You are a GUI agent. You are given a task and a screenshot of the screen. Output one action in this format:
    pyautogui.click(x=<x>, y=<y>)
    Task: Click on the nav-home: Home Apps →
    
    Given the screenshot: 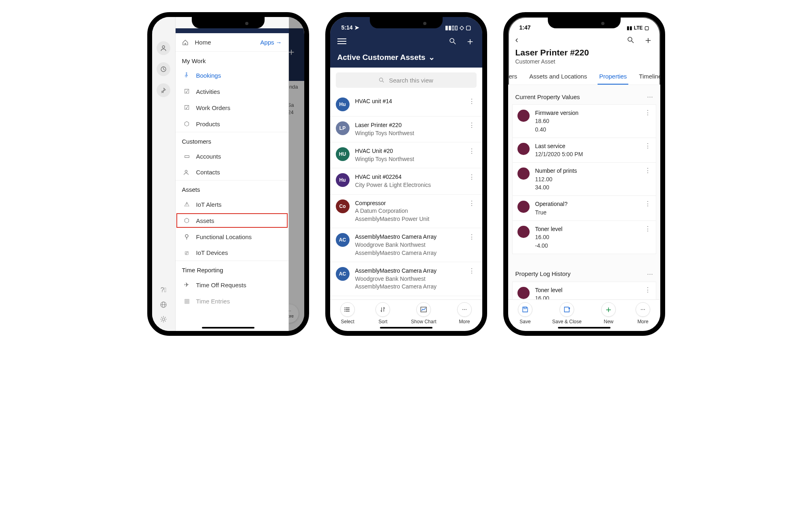 What is the action you would take?
    pyautogui.click(x=232, y=42)
    